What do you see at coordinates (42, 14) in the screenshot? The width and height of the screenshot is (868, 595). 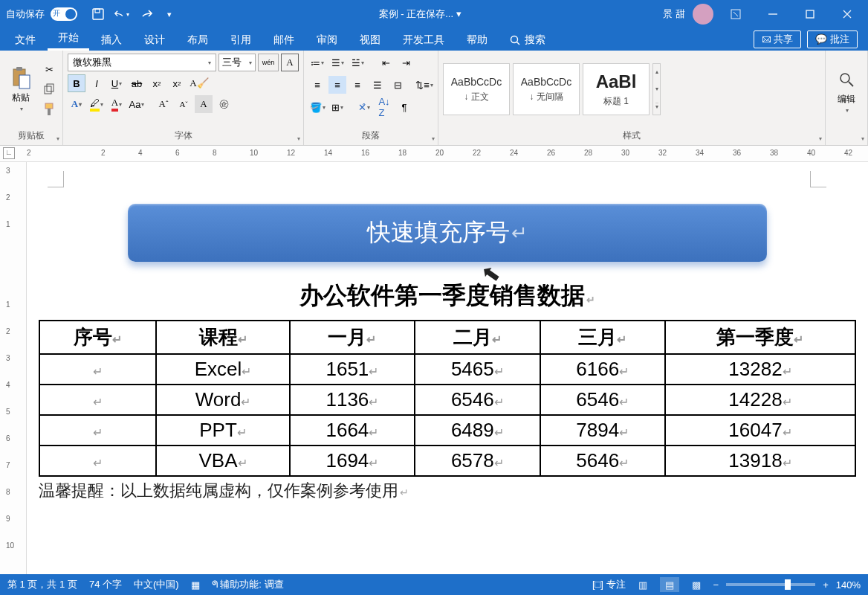 I see `autosave-toggle: 自动保存 开` at bounding box center [42, 14].